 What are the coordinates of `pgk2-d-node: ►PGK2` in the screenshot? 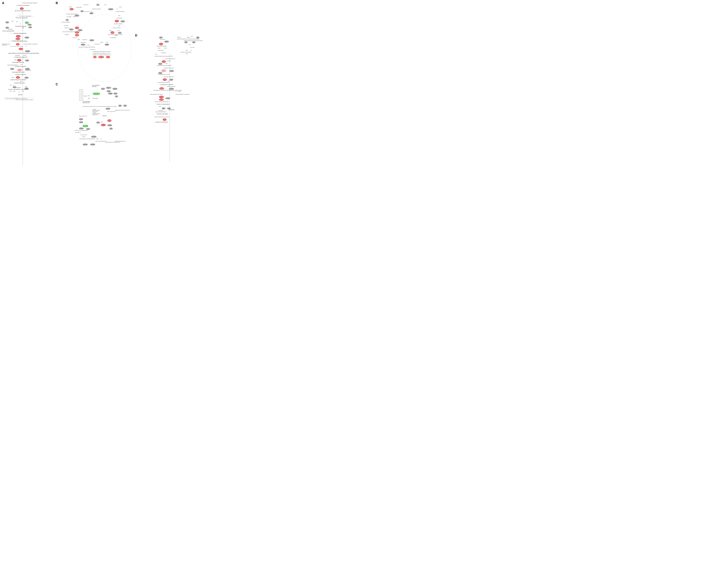 It's located at (171, 80).